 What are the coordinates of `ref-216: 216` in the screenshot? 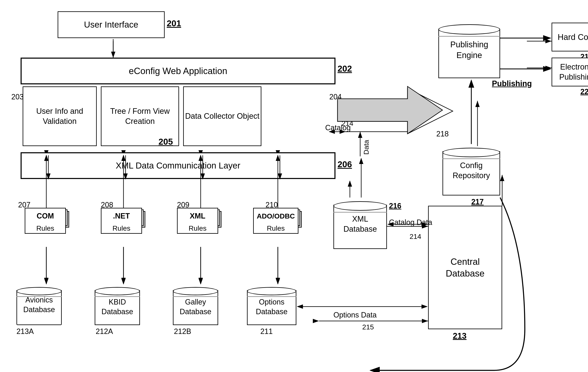 It's located at (395, 206).